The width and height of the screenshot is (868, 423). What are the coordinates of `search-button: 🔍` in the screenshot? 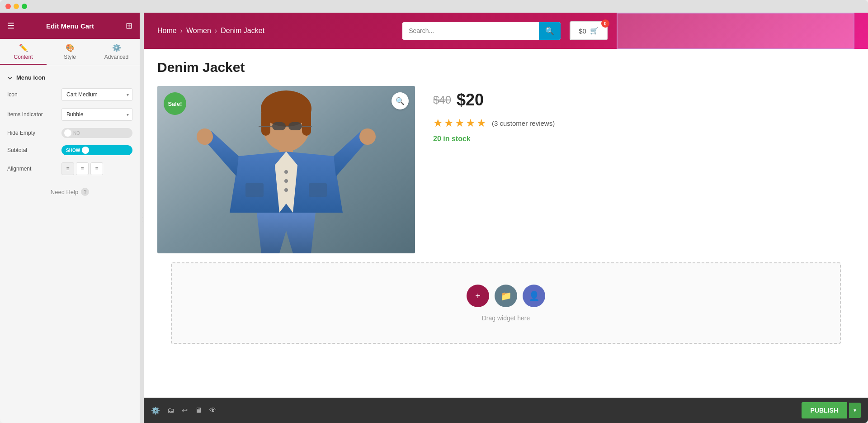 It's located at (550, 31).